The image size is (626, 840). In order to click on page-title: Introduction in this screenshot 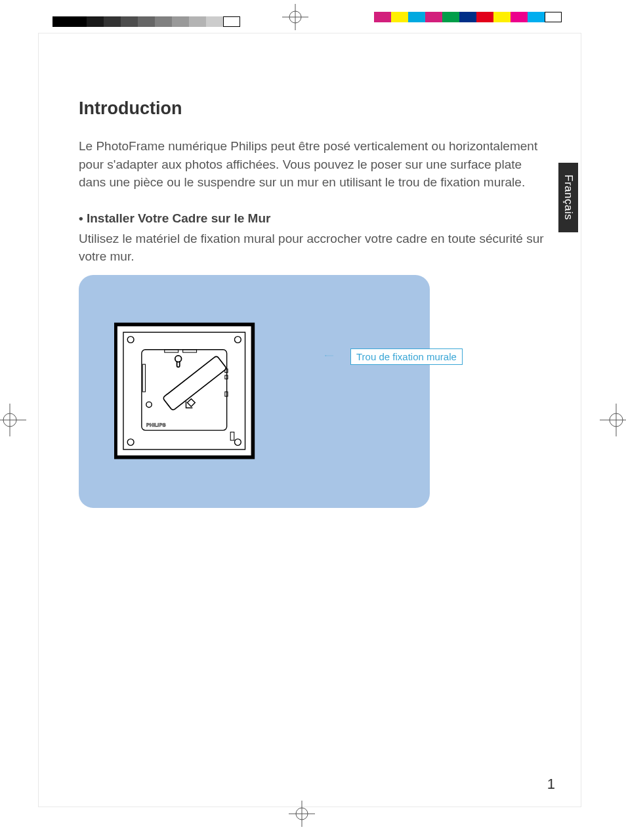, I will do `click(315, 109)`.